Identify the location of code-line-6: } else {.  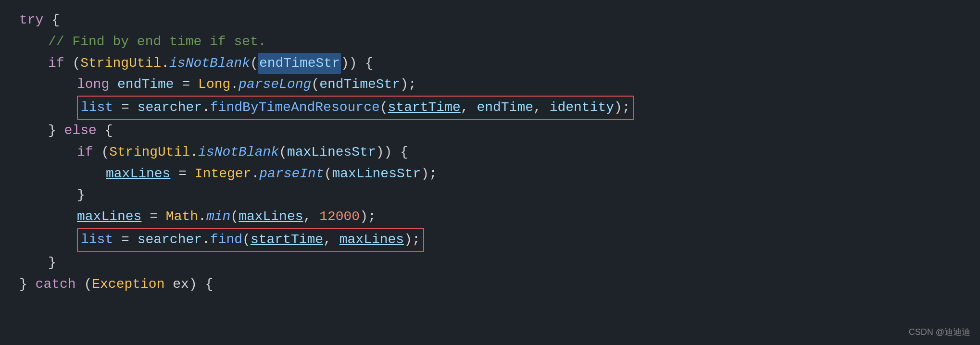
(490, 131).